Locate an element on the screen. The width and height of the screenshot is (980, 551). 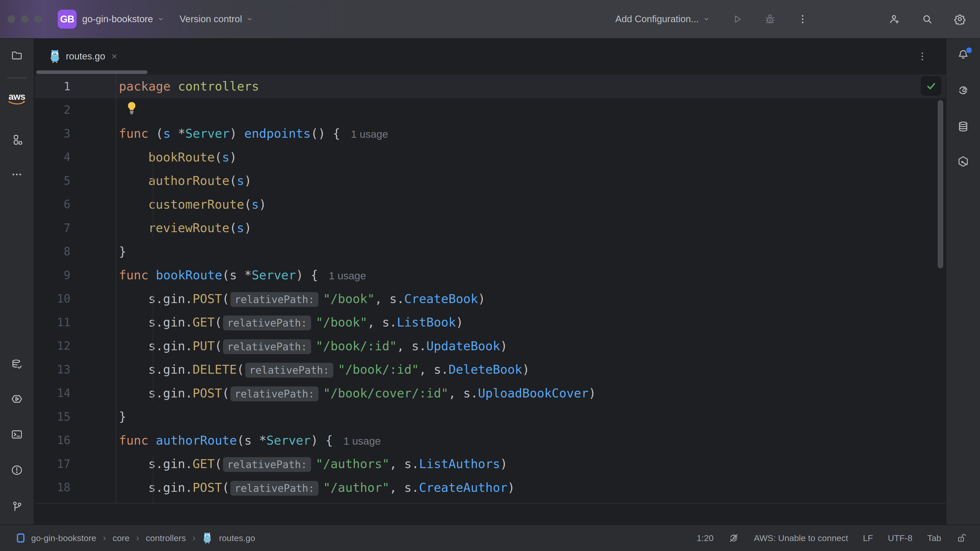
code-line-7: 7reviewRoute(s) is located at coordinates (490, 228).